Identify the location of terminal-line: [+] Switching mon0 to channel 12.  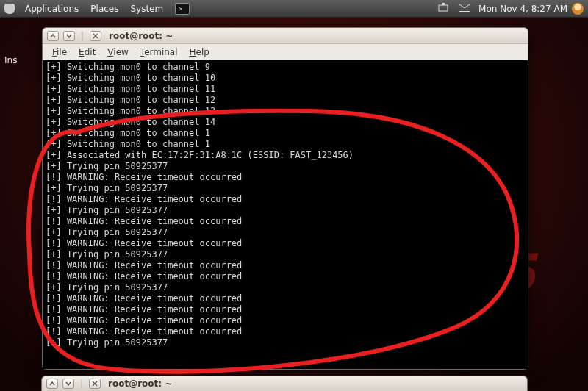
(285, 100).